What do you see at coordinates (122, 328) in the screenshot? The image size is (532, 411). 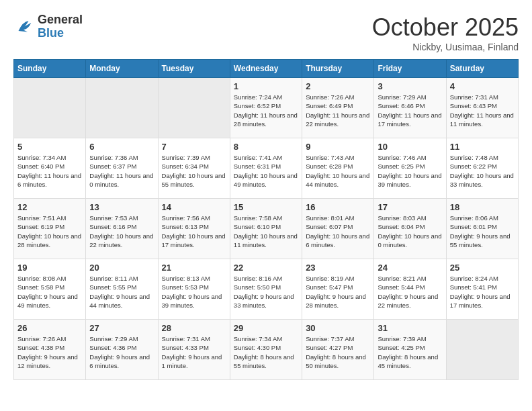 I see `day-number: 27` at bounding box center [122, 328].